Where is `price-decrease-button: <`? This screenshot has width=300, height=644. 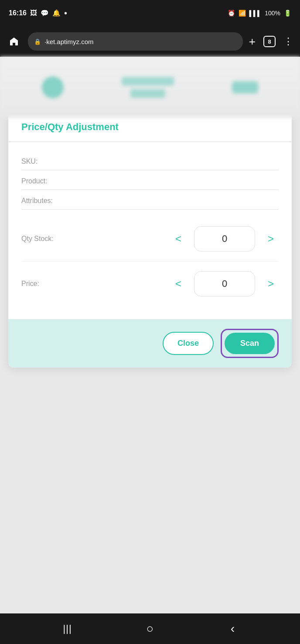
price-decrease-button: < is located at coordinates (178, 284).